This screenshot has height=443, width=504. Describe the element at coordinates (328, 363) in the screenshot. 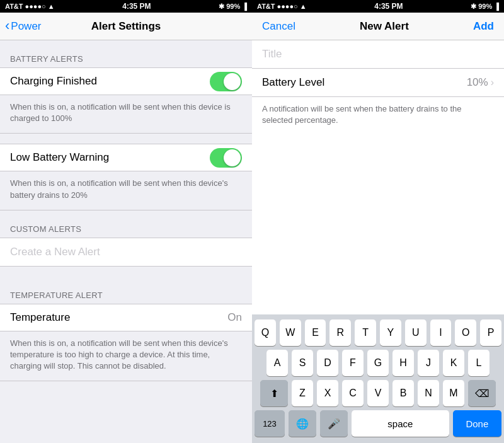

I see `key-d: D` at that location.